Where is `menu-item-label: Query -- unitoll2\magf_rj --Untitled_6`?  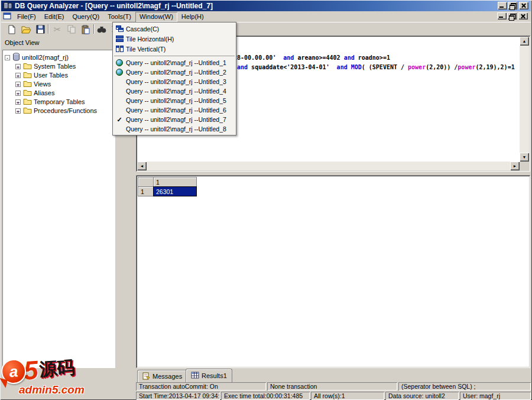 menu-item-label: Query -- unitoll2\magf_rj --Untitled_6 is located at coordinates (176, 110).